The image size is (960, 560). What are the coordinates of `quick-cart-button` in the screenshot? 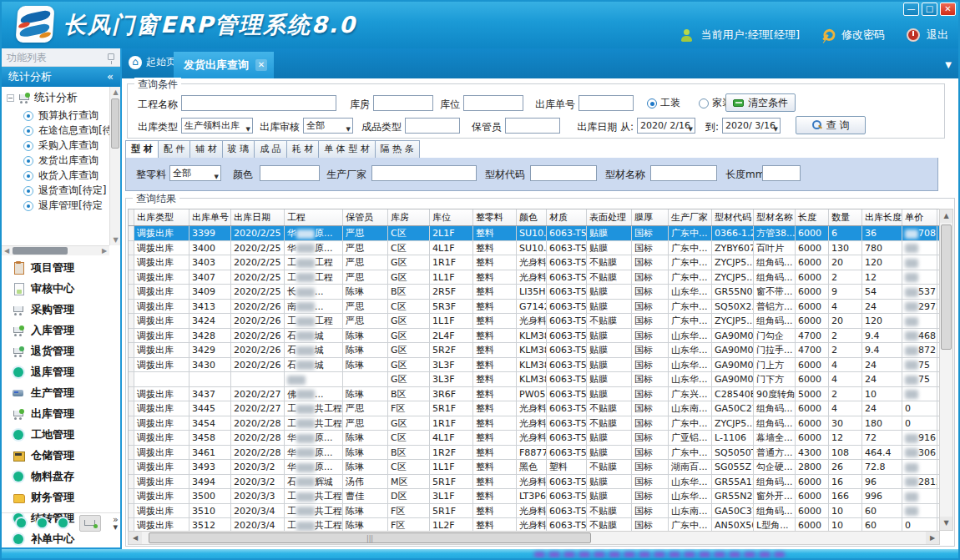 It's located at (90, 523).